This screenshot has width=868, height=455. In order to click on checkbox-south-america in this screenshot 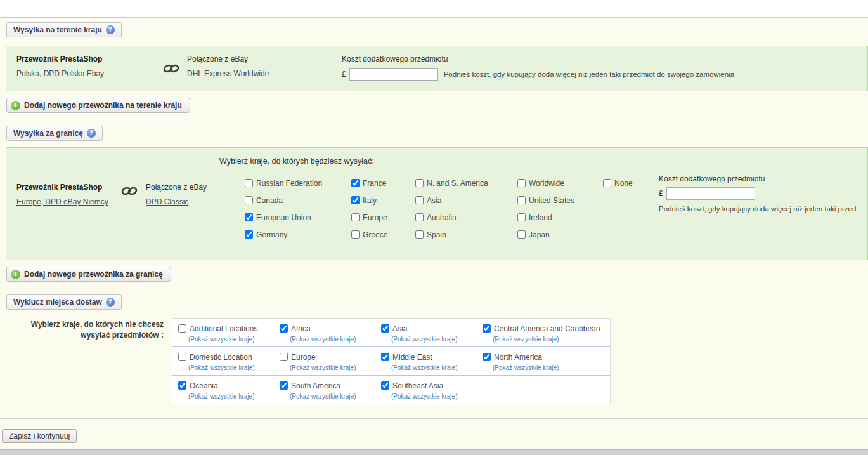, I will do `click(284, 386)`.